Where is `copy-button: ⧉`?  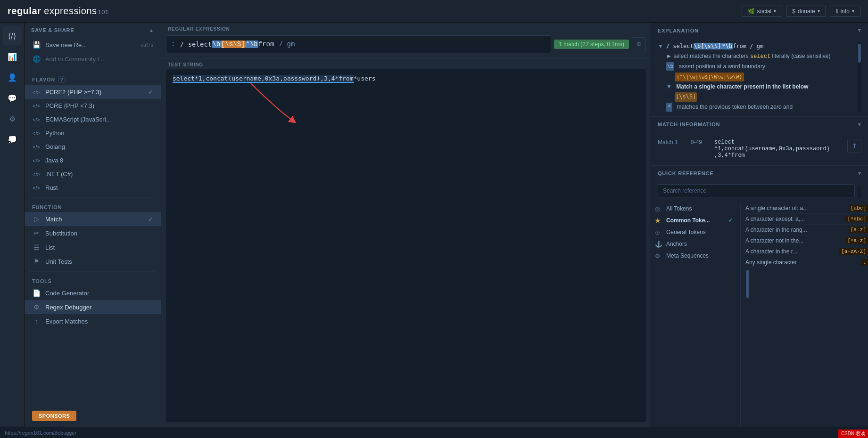
copy-button: ⧉ is located at coordinates (639, 44).